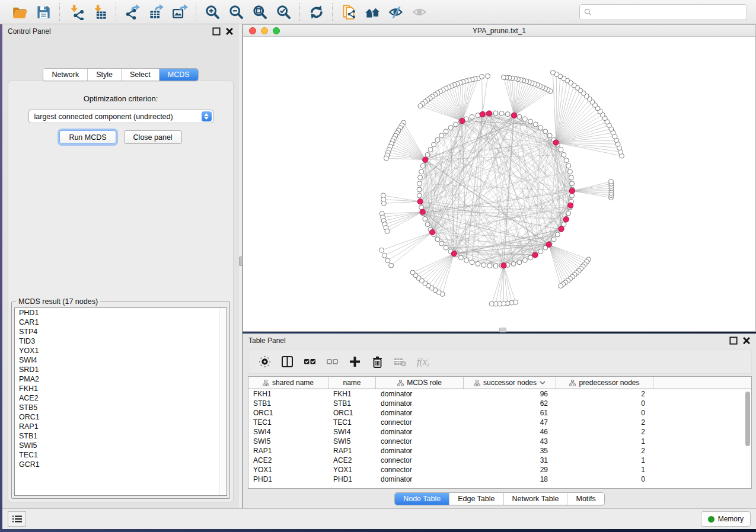 The width and height of the screenshot is (756, 532). What do you see at coordinates (153, 137) in the screenshot?
I see `close-panel-button-2: Close panel` at bounding box center [153, 137].